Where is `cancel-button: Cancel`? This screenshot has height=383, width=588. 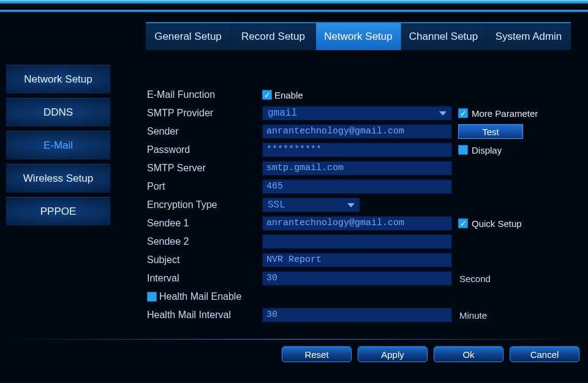
cancel-button: Cancel is located at coordinates (545, 354).